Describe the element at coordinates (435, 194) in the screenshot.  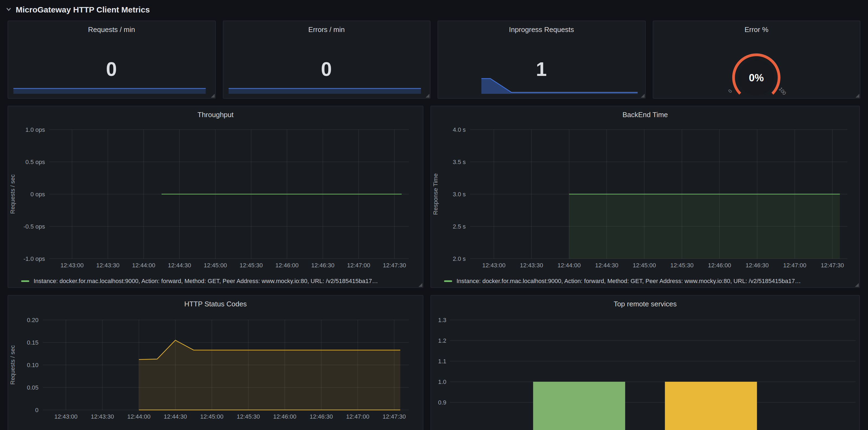
I see `svg-text: Response Time` at that location.